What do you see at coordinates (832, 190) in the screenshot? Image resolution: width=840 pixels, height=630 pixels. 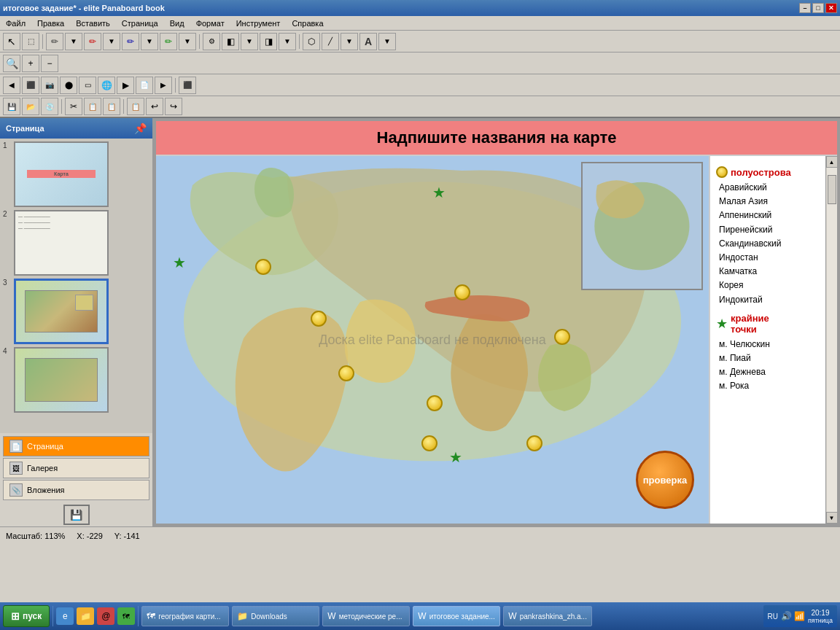 I see `scroll-thumb` at bounding box center [832, 190].